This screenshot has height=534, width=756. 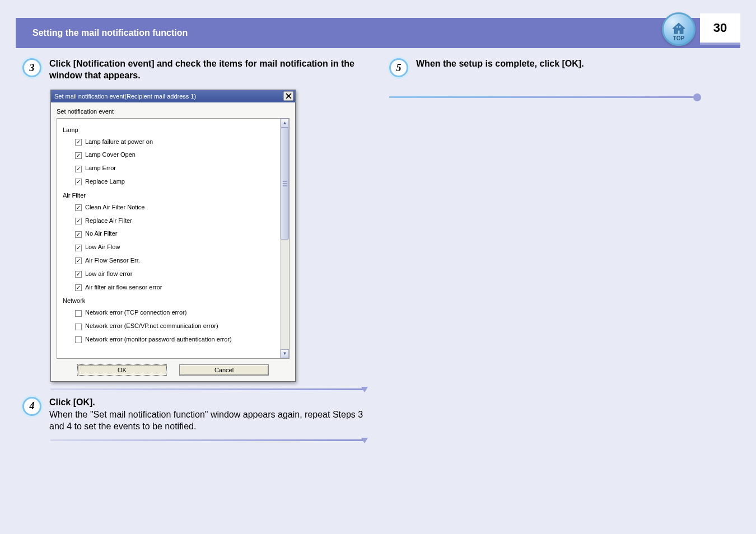 I want to click on checkbox-row: Air Flow Sensor Err., so click(x=170, y=261).